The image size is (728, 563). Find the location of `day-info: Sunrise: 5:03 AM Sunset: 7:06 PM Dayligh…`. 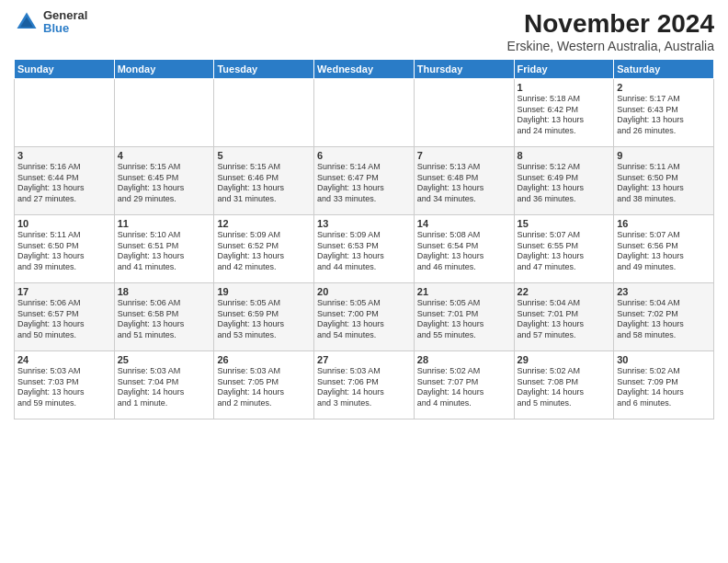

day-info: Sunrise: 5:03 AM Sunset: 7:06 PM Dayligh… is located at coordinates (364, 388).